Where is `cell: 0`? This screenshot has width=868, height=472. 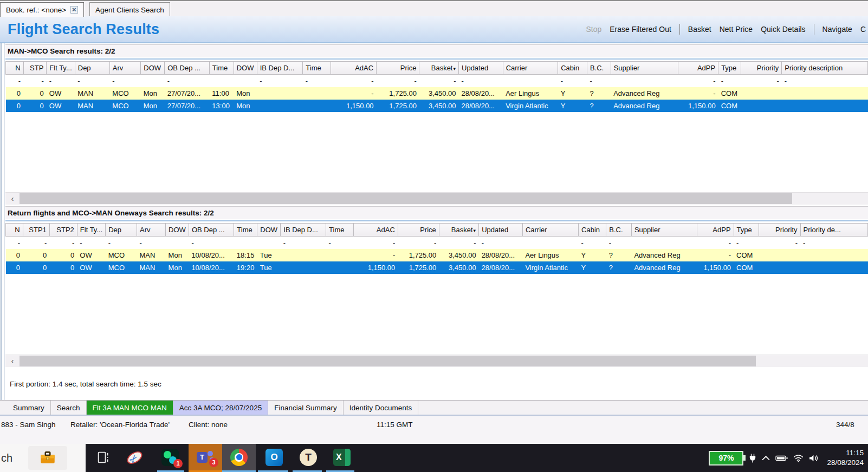
cell: 0 is located at coordinates (35, 106).